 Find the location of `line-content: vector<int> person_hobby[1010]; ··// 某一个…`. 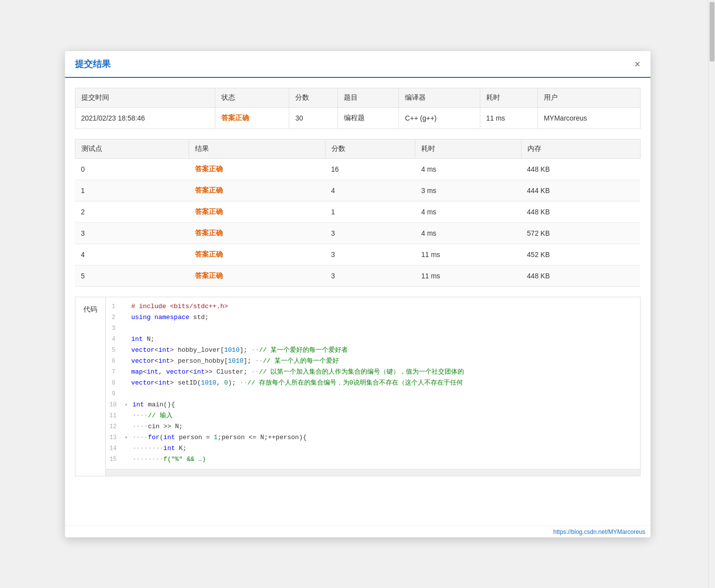

line-content: vector<int> person_hobby[1010]; ··// 某一个… is located at coordinates (235, 361).